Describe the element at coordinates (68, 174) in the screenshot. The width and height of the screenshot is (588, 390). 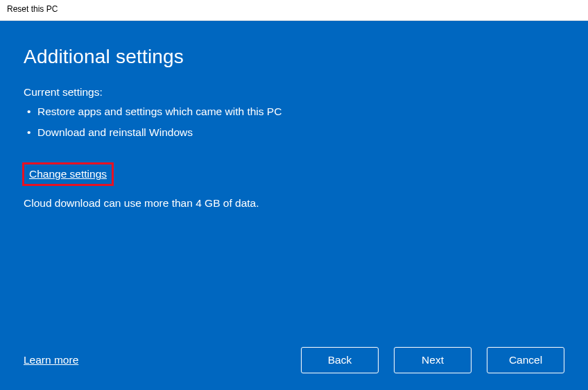
I see `change-settings-highlight: Change settings` at that location.